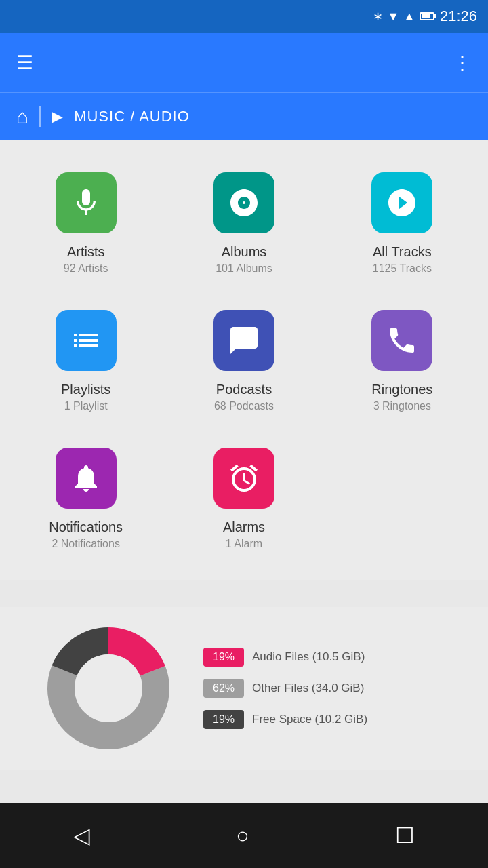  What do you see at coordinates (86, 269) in the screenshot?
I see `artists-sublabel: 92 Artists` at bounding box center [86, 269].